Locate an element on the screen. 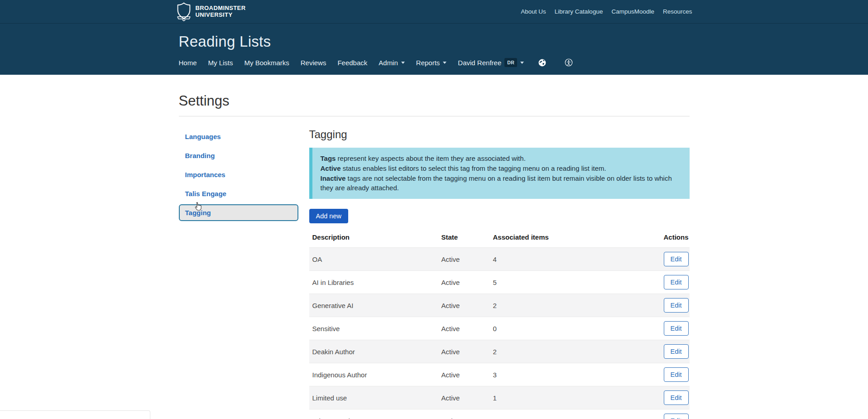  col-header-state: State is located at coordinates (467, 237).